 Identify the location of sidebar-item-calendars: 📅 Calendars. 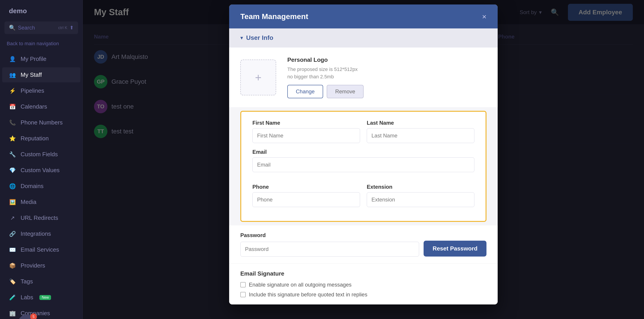
(41, 107).